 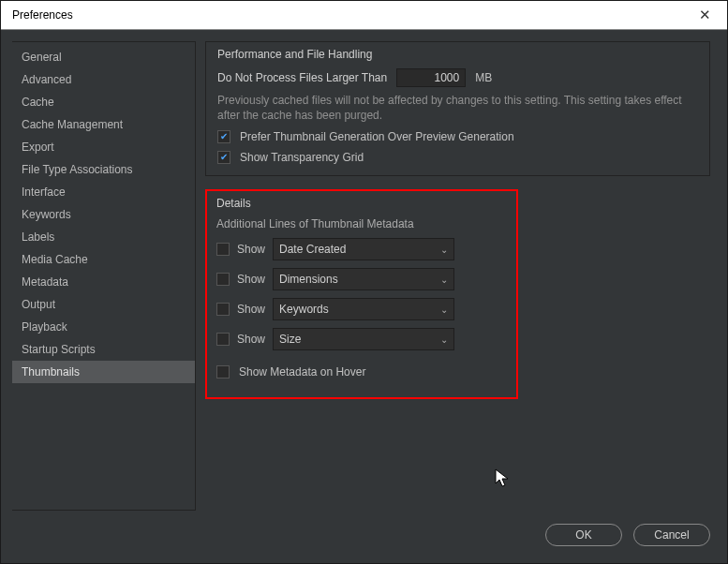 I want to click on metadata-select-1: Date Created ⌄, so click(x=364, y=249).